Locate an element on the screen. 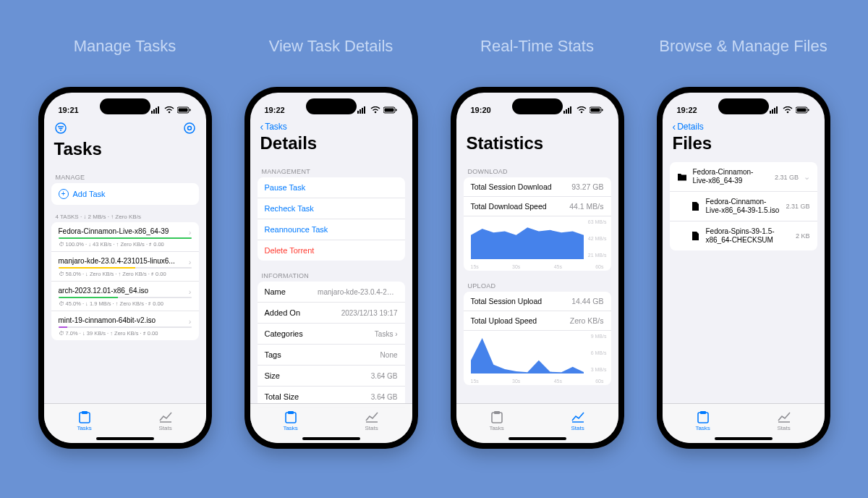  stat-value: 93.27 GB is located at coordinates (587, 187).